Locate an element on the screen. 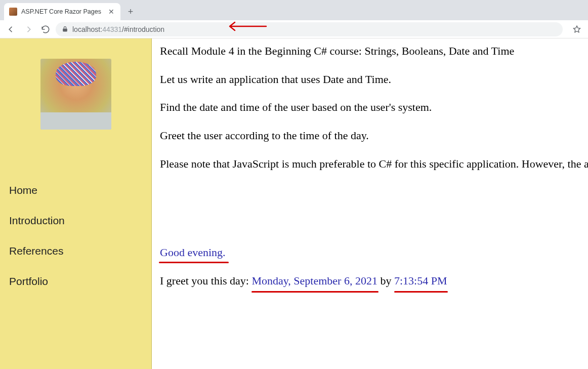 This screenshot has width=588, height=369. date-value: Monday, September 6, 2021 is located at coordinates (314, 281).